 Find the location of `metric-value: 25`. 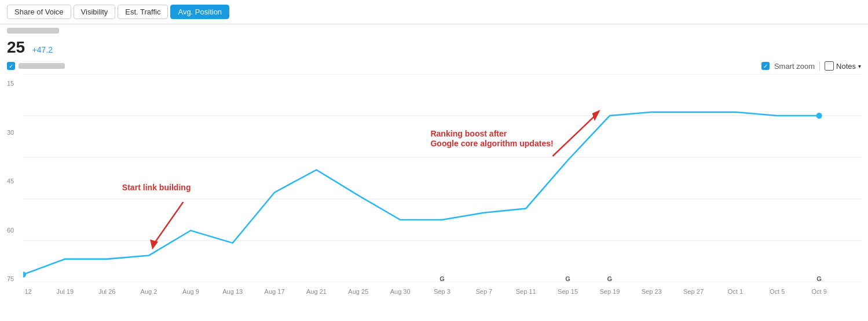

metric-value: 25 is located at coordinates (16, 47).